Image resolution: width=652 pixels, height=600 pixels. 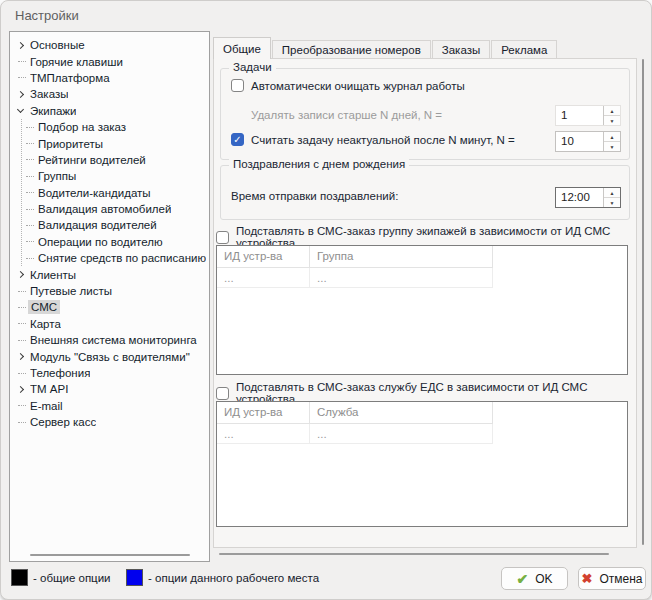 I want to click on tree-item-label: Основные, so click(x=58, y=45).